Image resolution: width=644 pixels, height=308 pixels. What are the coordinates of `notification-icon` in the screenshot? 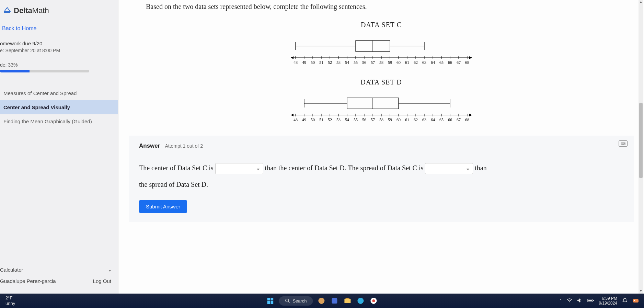 It's located at (625, 301).